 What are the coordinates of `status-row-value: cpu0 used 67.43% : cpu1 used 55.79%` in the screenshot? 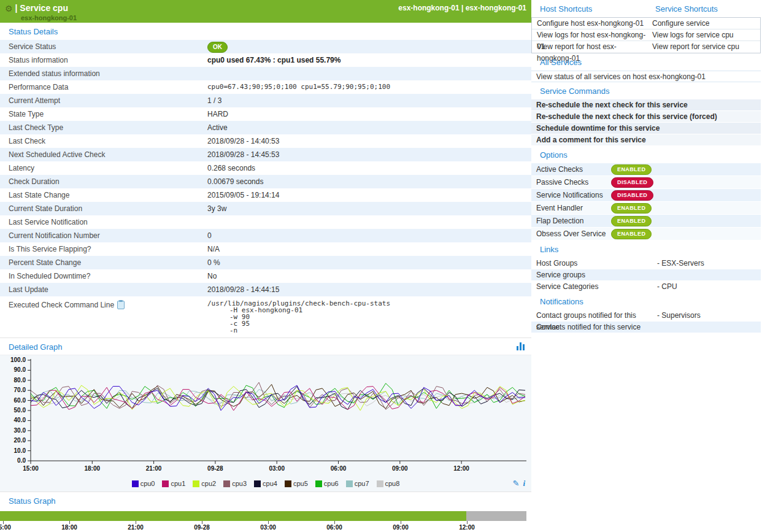 It's located at (369, 60).